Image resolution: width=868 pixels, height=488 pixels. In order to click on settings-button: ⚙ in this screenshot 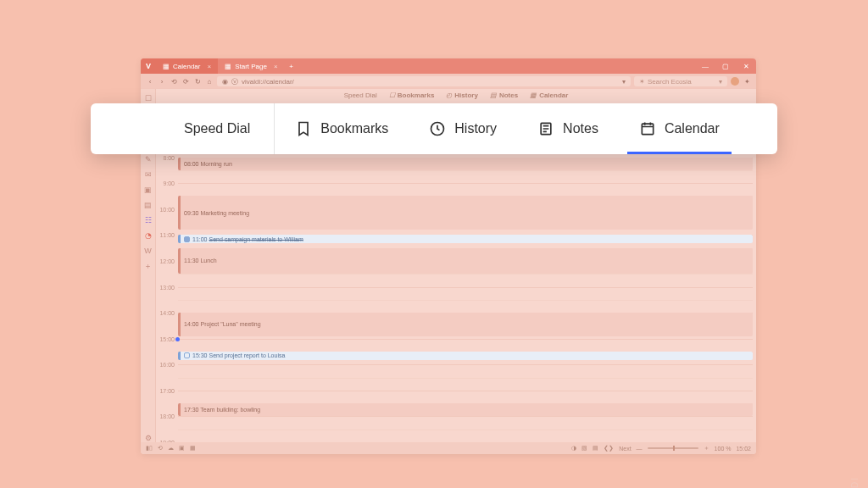, I will do `click(148, 438)`.